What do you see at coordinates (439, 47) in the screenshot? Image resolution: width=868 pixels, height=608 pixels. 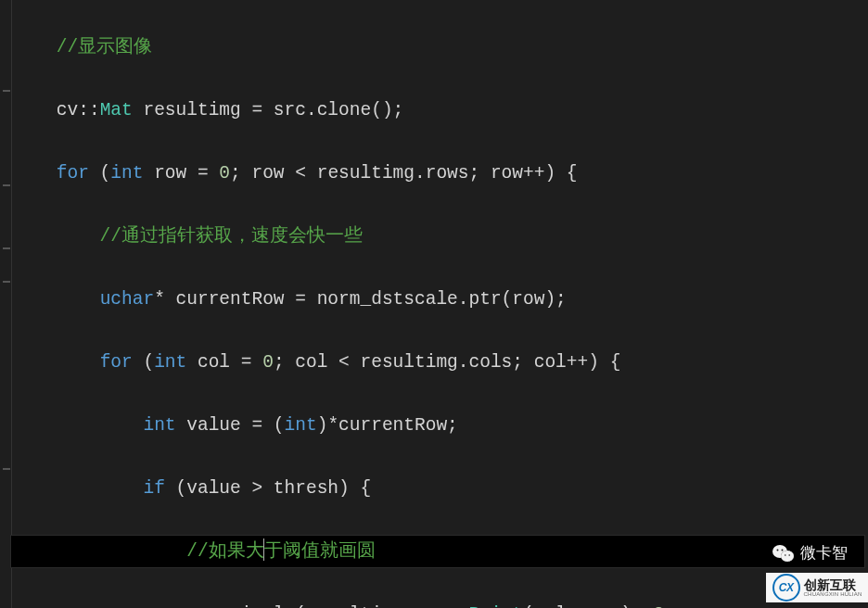 I see `code-line: //显示图像` at bounding box center [439, 47].